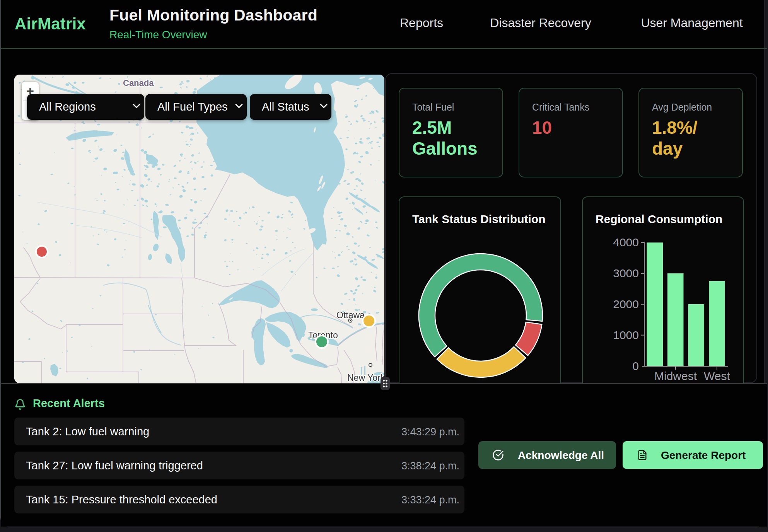 The width and height of the screenshot is (768, 532). I want to click on svg-text: 2000, so click(626, 304).